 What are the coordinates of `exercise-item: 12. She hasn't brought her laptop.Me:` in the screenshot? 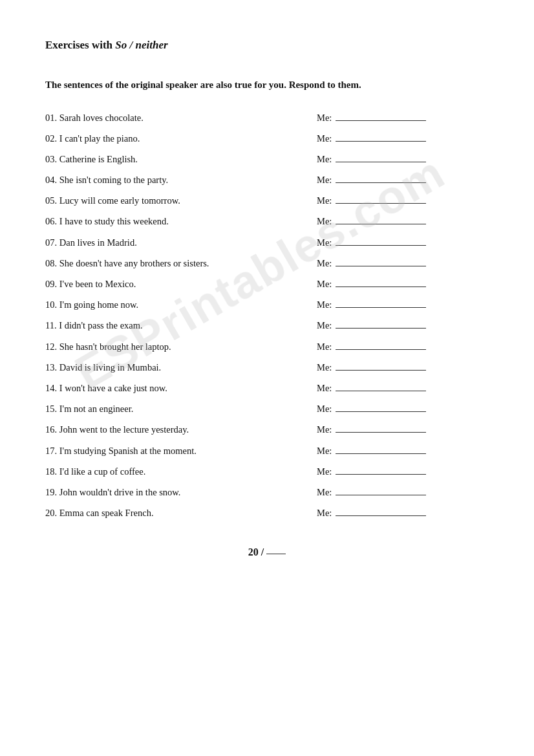 It's located at (267, 347).